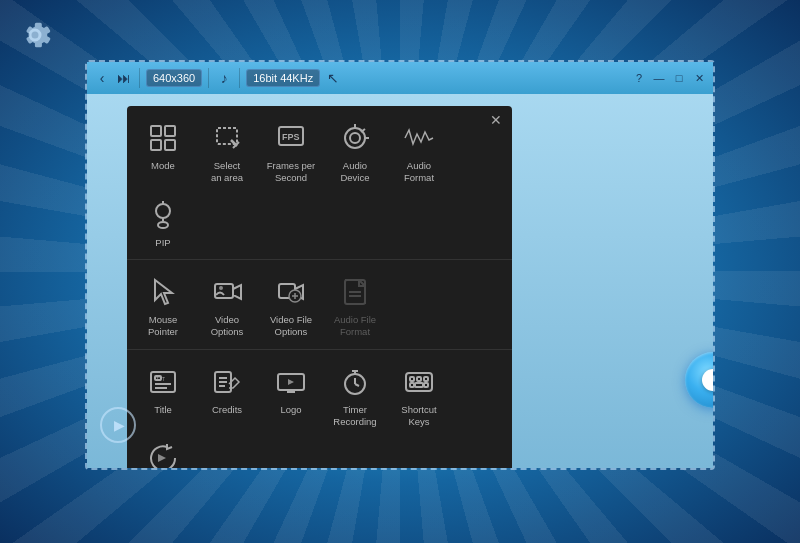 The height and width of the screenshot is (543, 800). Describe the element at coordinates (35, 35) in the screenshot. I see `gear-icon` at that location.